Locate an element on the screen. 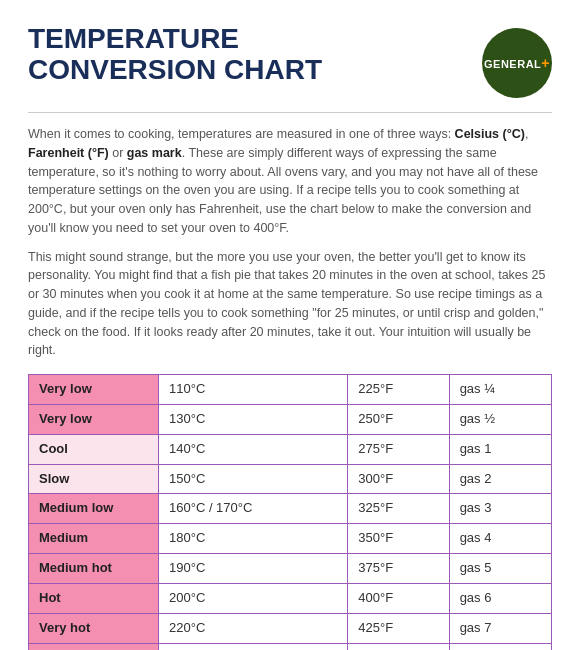 The width and height of the screenshot is (580, 650). badge-plus: + is located at coordinates (546, 63).